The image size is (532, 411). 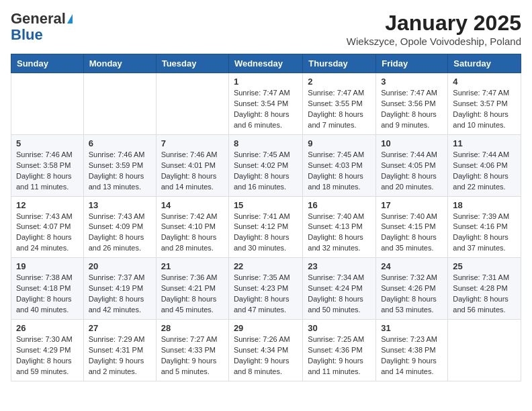 What do you see at coordinates (484, 233) in the screenshot?
I see `day-info: Sunrise: 7:39 AMSunset: 4:16 PMDaylight:…` at bounding box center [484, 233].